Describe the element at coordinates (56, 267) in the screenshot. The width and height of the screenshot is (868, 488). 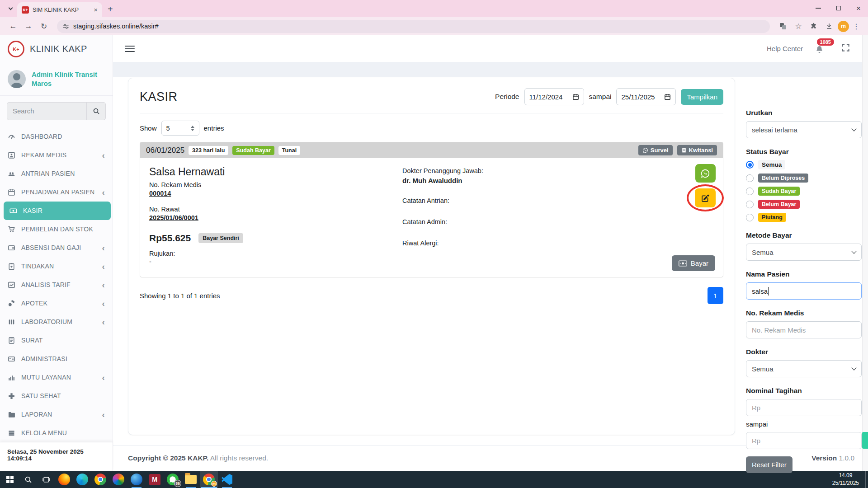
I see `sidebar-item-tindakan: TINDAKAN ‹` at that location.